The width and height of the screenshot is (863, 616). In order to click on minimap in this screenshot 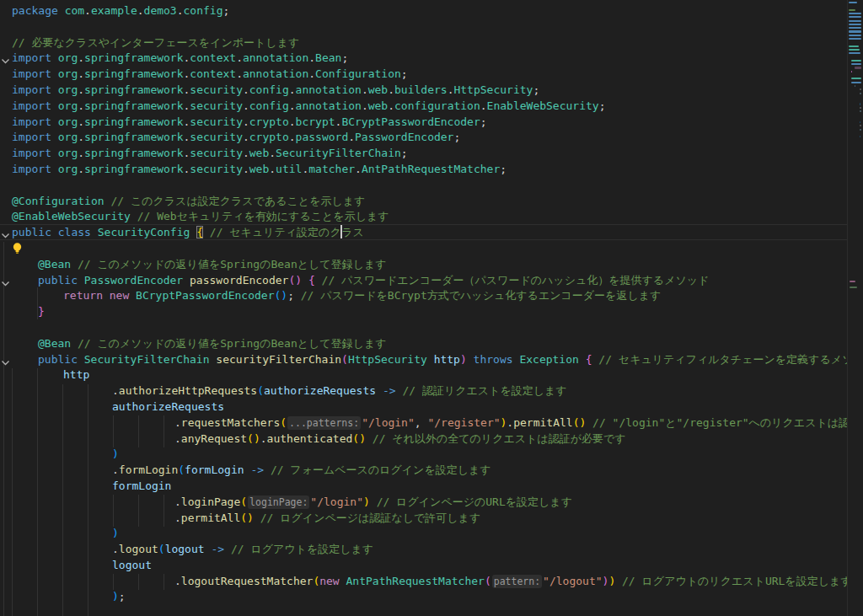, I will do `click(855, 308)`.